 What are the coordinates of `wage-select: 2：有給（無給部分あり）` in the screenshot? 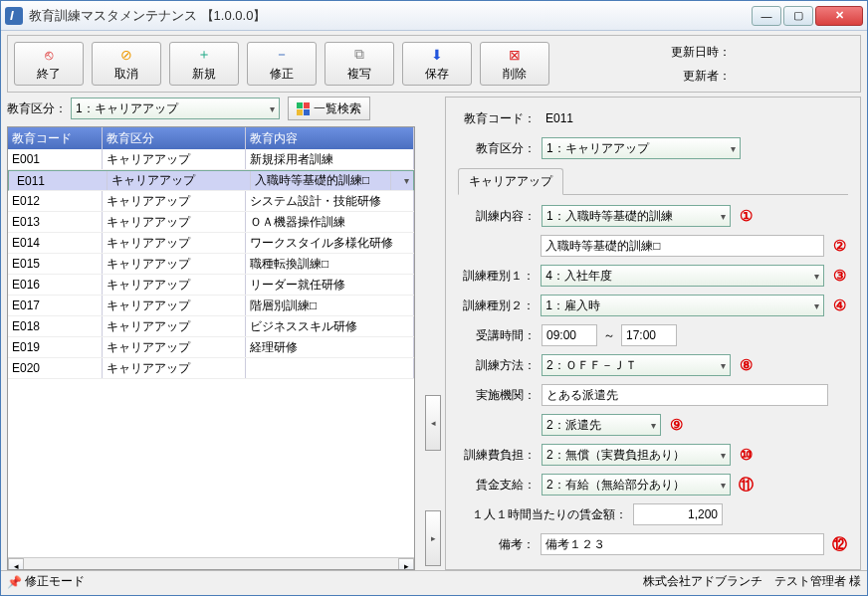 It's located at (636, 485).